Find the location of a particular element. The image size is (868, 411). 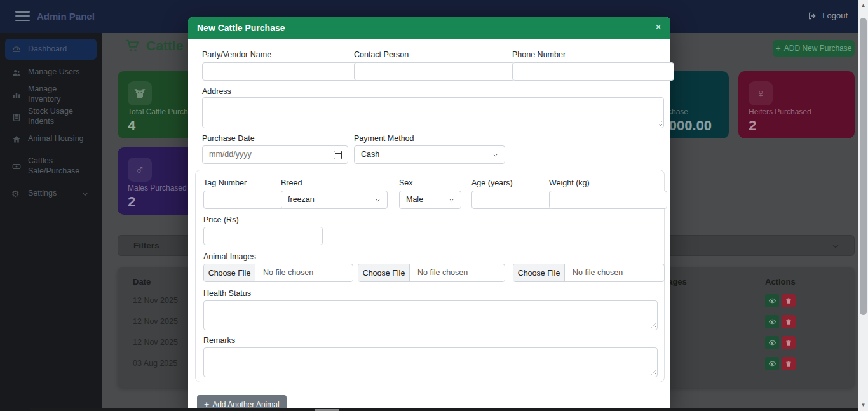

file-input-1: Choose File No file chosen is located at coordinates (278, 273).